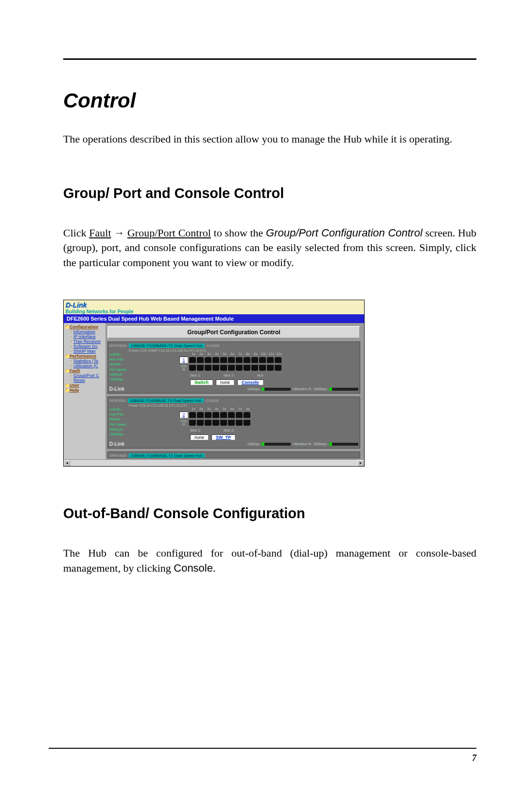 The image size is (525, 812). What do you see at coordinates (115, 355) in the screenshot?
I see `led-label: Link/Rx` at bounding box center [115, 355].